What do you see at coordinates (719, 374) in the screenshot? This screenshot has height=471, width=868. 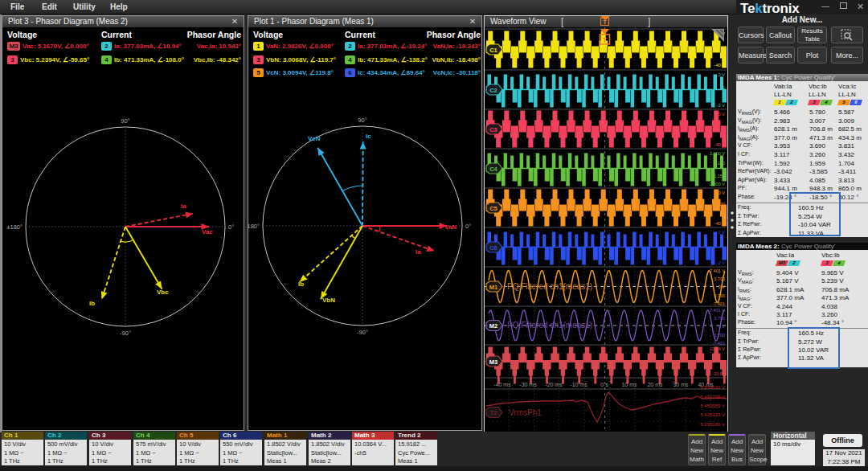 I see `svg-text: -20.88` at bounding box center [719, 374].